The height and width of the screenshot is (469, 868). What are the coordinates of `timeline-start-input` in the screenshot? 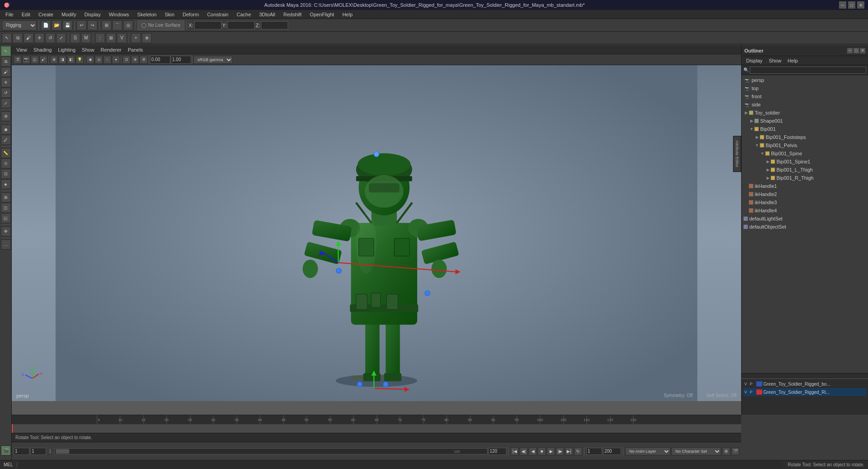 It's located at (22, 451).